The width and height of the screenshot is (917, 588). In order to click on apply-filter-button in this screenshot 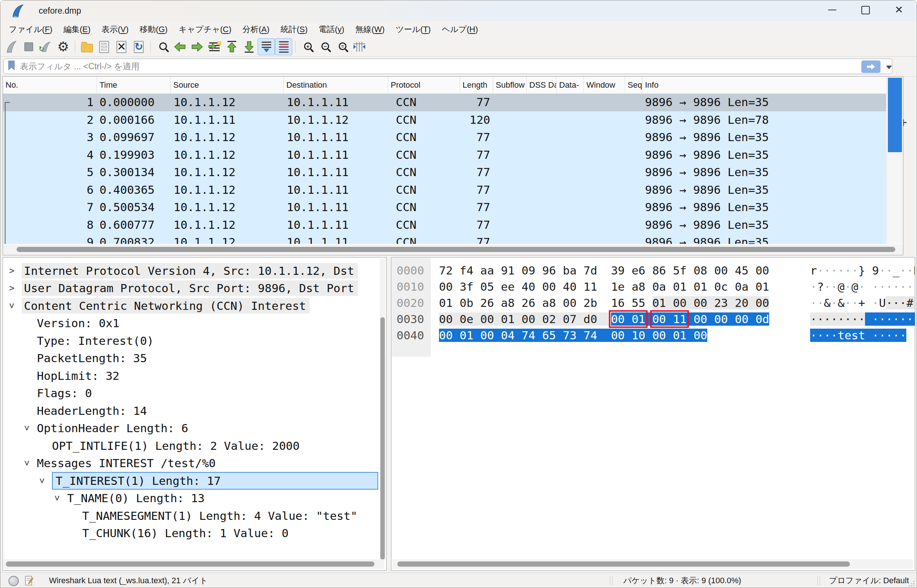, I will do `click(871, 66)`.